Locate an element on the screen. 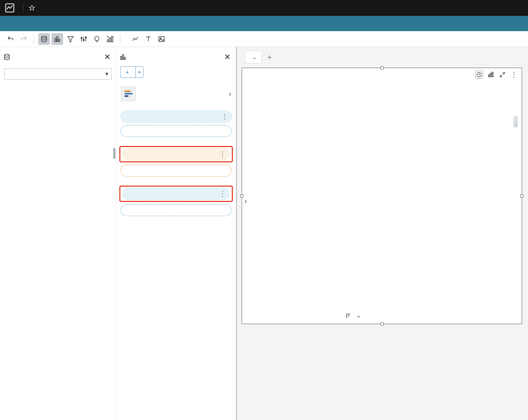  resize-handle-e is located at coordinates (522, 196).